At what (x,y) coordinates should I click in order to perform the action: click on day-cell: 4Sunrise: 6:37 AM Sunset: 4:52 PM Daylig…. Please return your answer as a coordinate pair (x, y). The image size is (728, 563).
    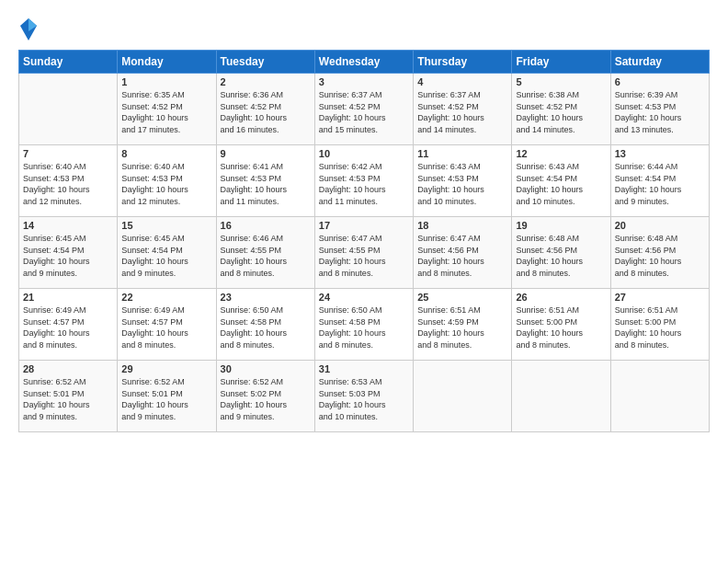
    Looking at the image, I should click on (463, 109).